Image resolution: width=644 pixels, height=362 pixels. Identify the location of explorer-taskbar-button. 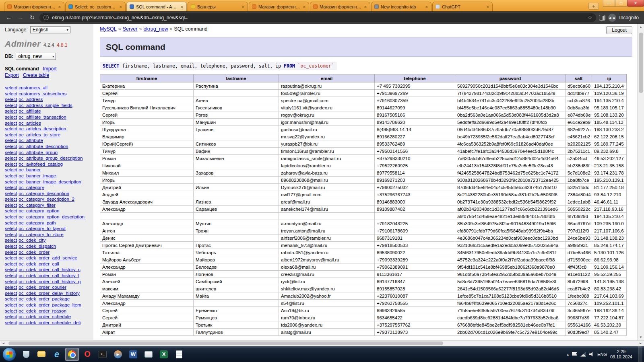
(41, 354).